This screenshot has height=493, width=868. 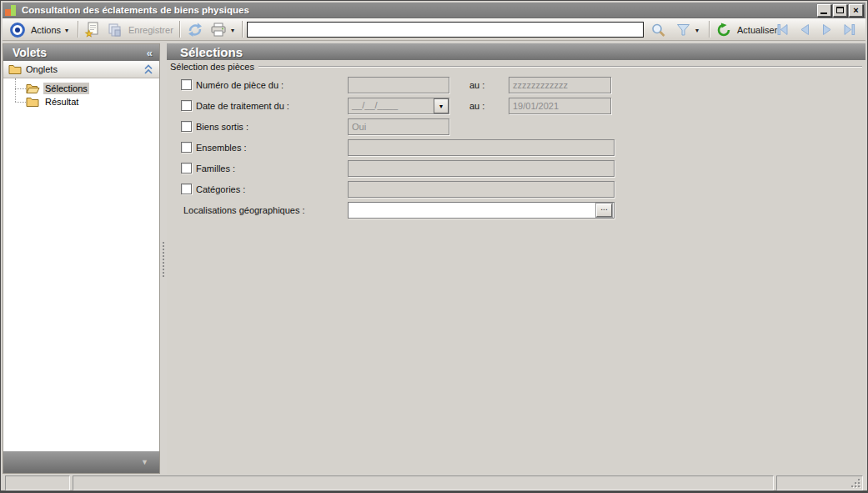 What do you see at coordinates (560, 106) in the screenshot?
I see `date-to-field: 19/01/2021` at bounding box center [560, 106].